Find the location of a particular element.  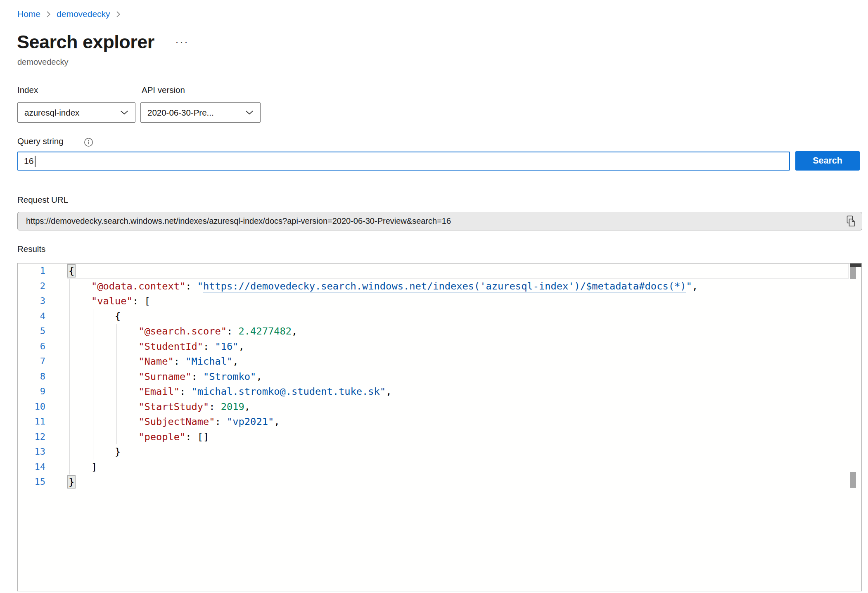

code-token: "StartStudy" is located at coordinates (173, 407).